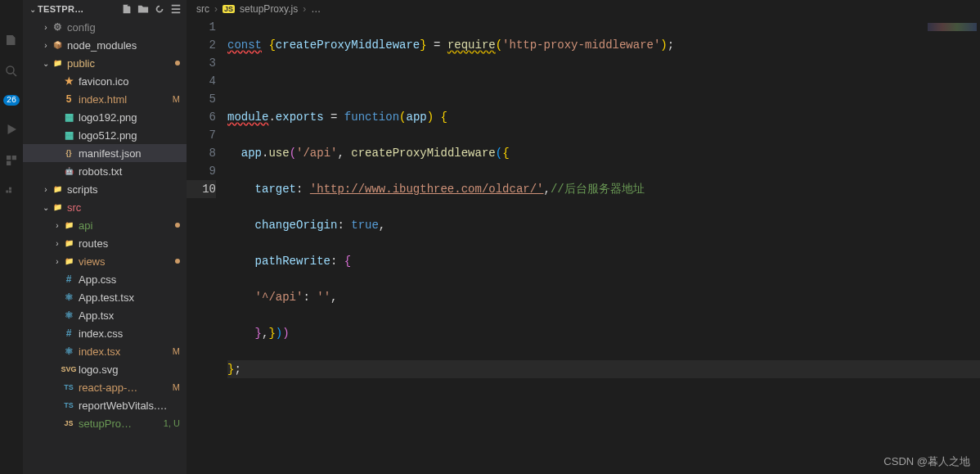 The width and height of the screenshot is (980, 474). What do you see at coordinates (105, 351) in the screenshot?
I see `tree-item: ⚛index.tsxM` at bounding box center [105, 351].